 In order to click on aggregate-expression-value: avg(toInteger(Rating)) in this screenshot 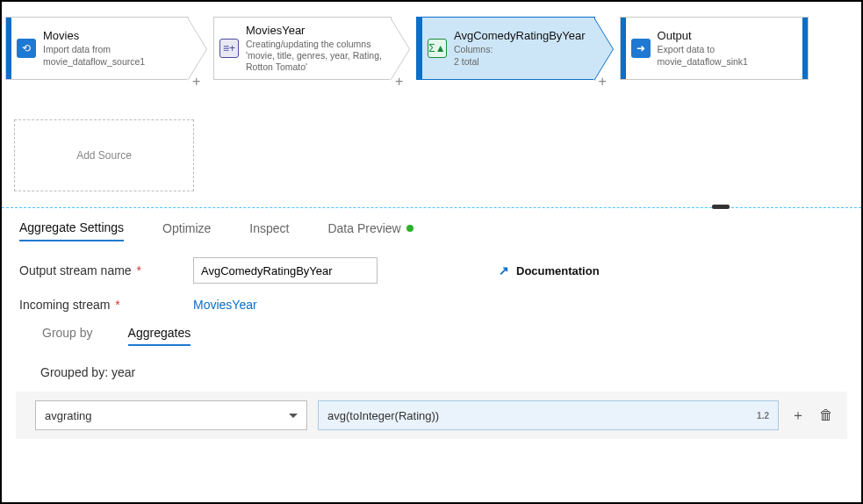, I will do `click(383, 416)`.